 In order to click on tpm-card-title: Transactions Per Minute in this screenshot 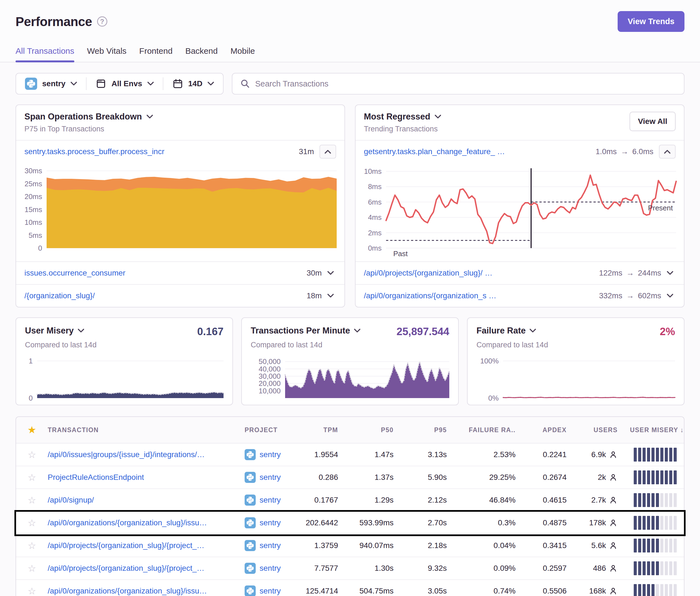, I will do `click(305, 331)`.